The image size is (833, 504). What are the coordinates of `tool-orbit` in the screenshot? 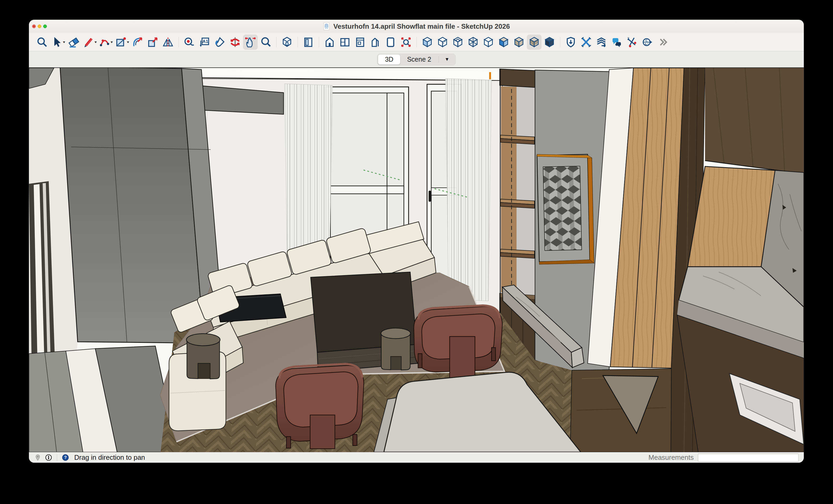 It's located at (235, 42).